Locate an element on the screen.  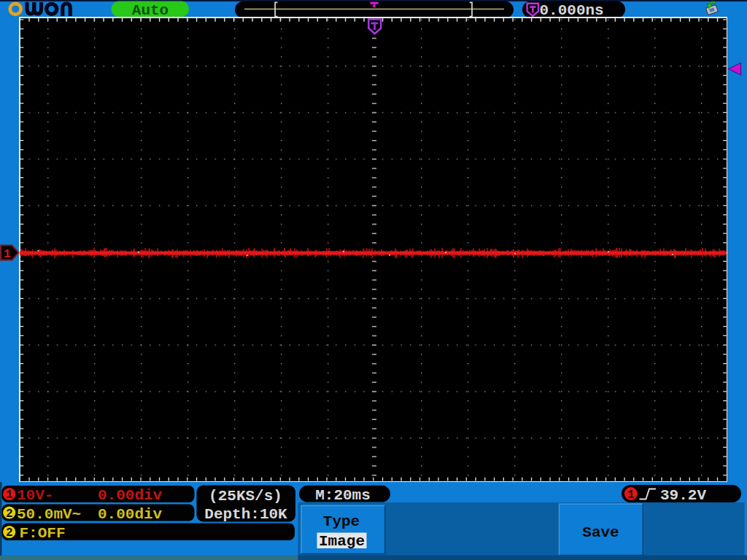
svg-text: 10V- is located at coordinates (35, 496).